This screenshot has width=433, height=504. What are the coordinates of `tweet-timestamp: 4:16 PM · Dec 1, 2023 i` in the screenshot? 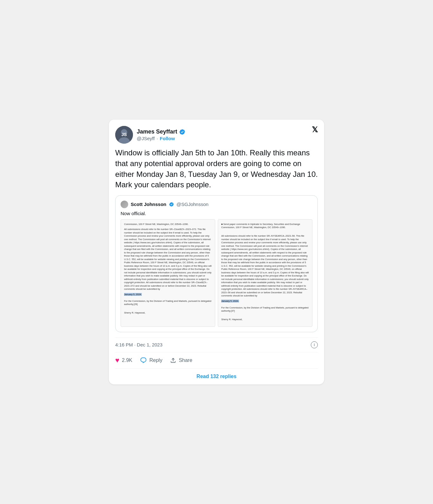 It's located at (216, 345).